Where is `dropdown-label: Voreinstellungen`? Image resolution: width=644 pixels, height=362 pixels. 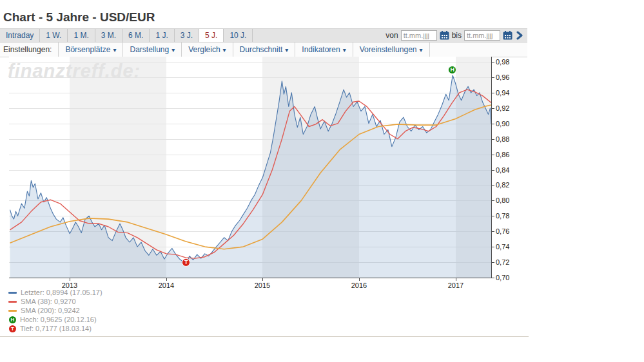 dropdown-label: Voreinstellungen is located at coordinates (388, 50).